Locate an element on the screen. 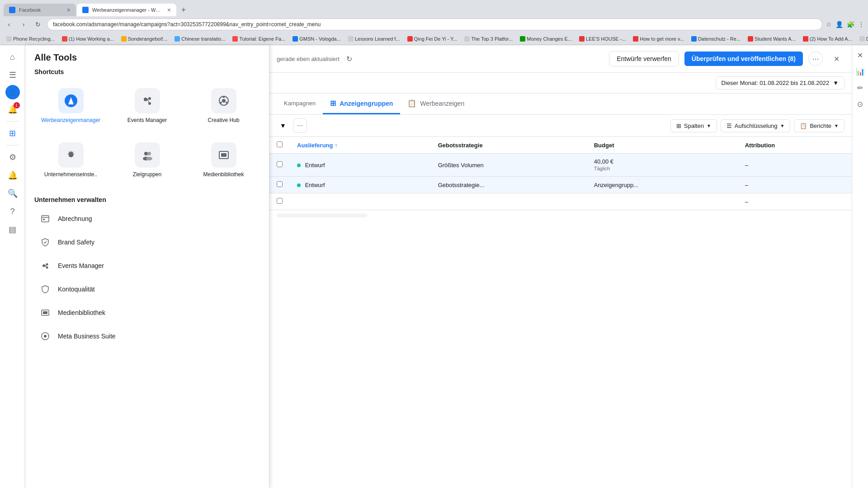 The height and width of the screenshot is (488, 868). manage-item-kontoqualitat: Kontoqualität is located at coordinates (147, 289).